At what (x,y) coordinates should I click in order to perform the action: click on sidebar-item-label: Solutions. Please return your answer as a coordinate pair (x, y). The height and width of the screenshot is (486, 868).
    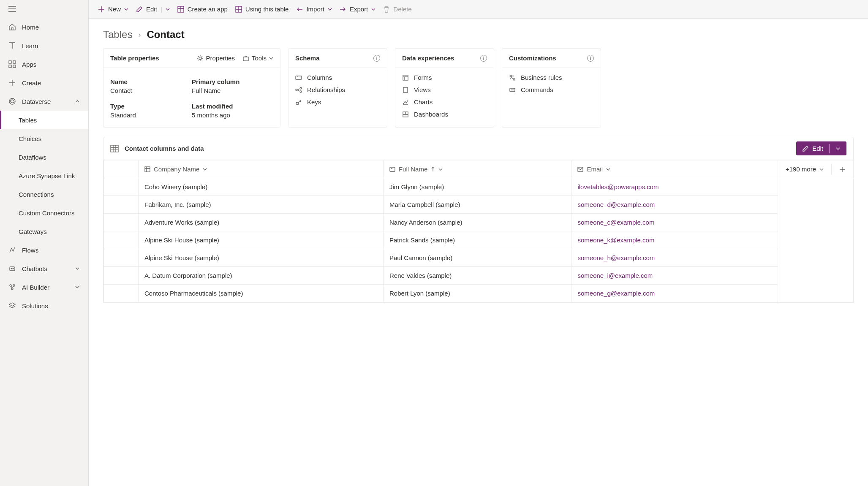
    Looking at the image, I should click on (51, 306).